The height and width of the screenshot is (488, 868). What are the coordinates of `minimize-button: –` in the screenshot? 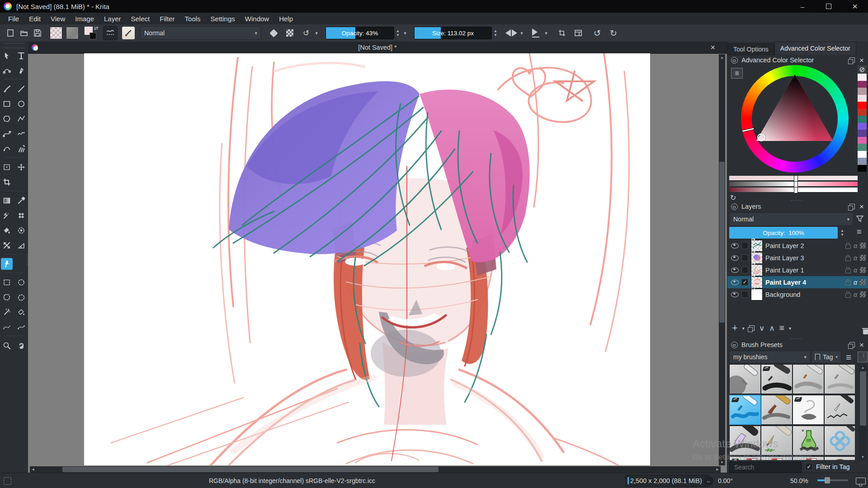 It's located at (802, 6).